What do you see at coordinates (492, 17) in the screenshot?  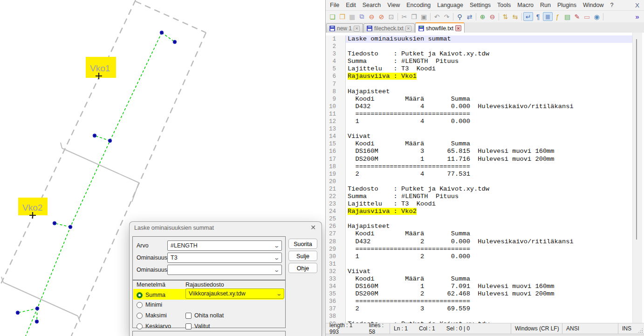 I see `zoom-out-icon: ⊖` at bounding box center [492, 17].